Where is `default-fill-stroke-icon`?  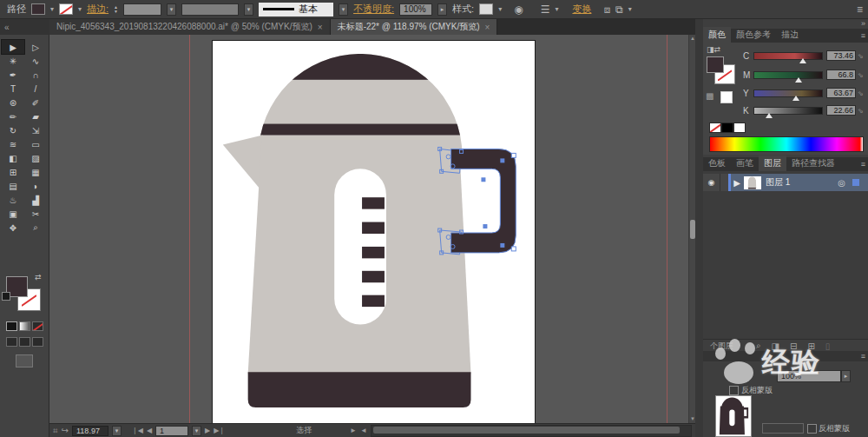
default-fill-stroke-icon is located at coordinates (6, 296).